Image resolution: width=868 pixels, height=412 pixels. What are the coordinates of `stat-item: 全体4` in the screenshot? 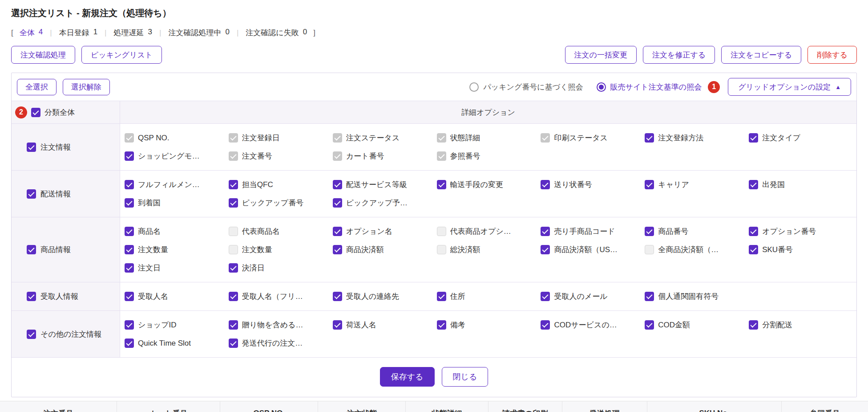 It's located at (31, 33).